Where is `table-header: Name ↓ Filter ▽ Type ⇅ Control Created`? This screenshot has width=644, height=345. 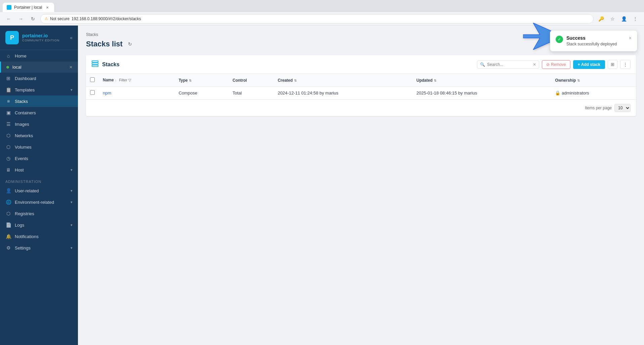
table-header: Name ↓ Filter ▽ Type ⇅ Control Created is located at coordinates (361, 80).